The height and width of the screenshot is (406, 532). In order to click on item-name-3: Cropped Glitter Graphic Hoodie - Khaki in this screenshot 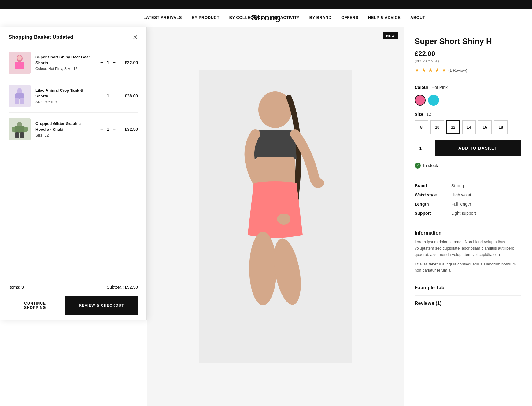, I will do `click(65, 126)`.